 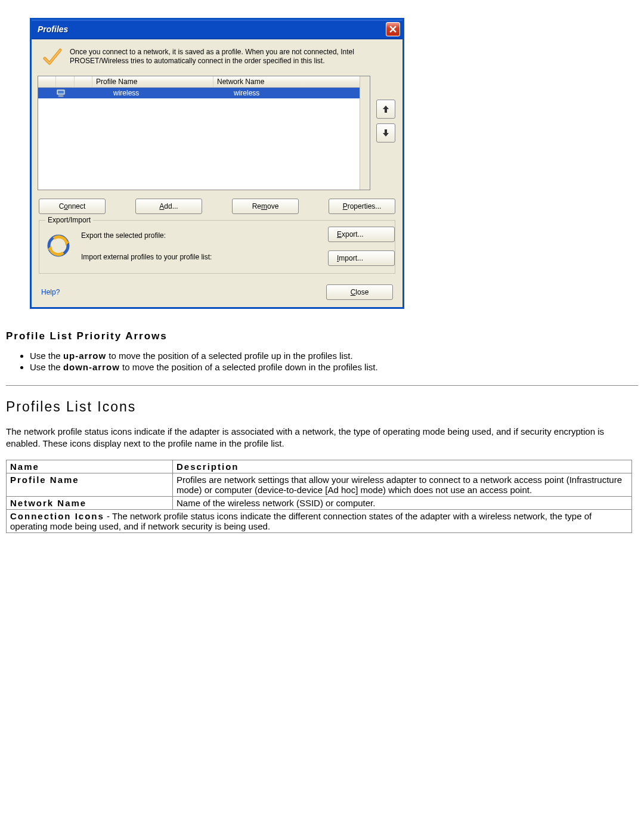 What do you see at coordinates (320, 521) in the screenshot?
I see `row-connection-icons: Connection Icons - The network profile s…` at bounding box center [320, 521].